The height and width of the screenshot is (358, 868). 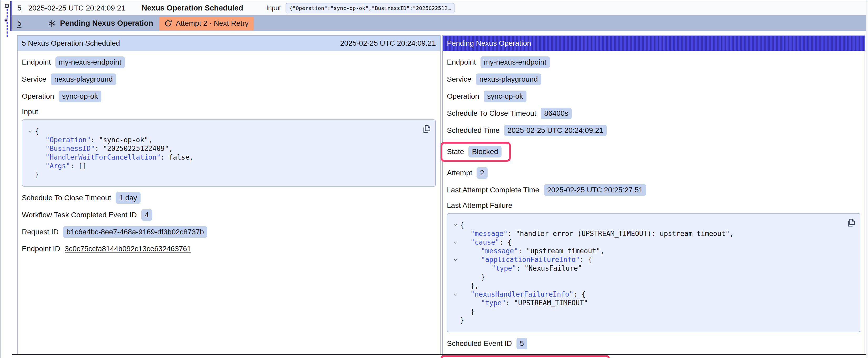 I want to click on json-line: "cause": {, so click(x=652, y=242).